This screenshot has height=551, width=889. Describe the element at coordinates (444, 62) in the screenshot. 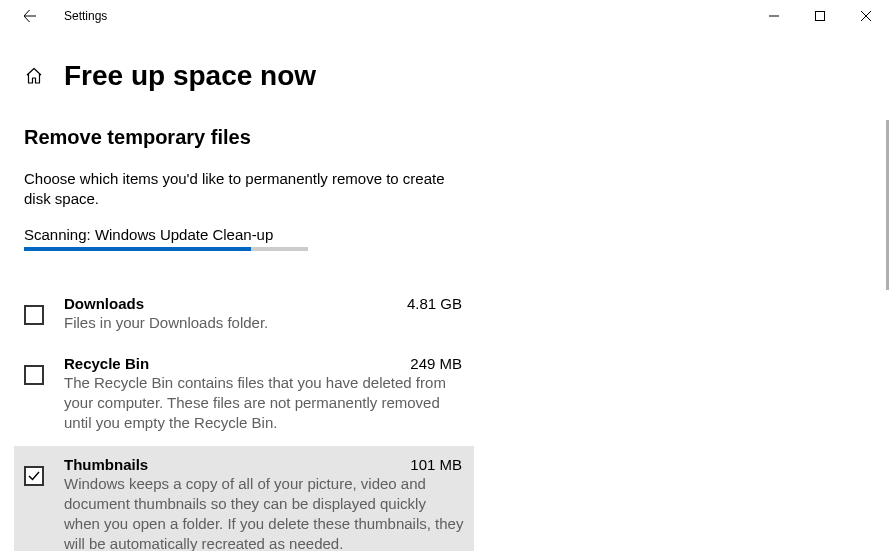

I see `page-header: Free up space now` at that location.